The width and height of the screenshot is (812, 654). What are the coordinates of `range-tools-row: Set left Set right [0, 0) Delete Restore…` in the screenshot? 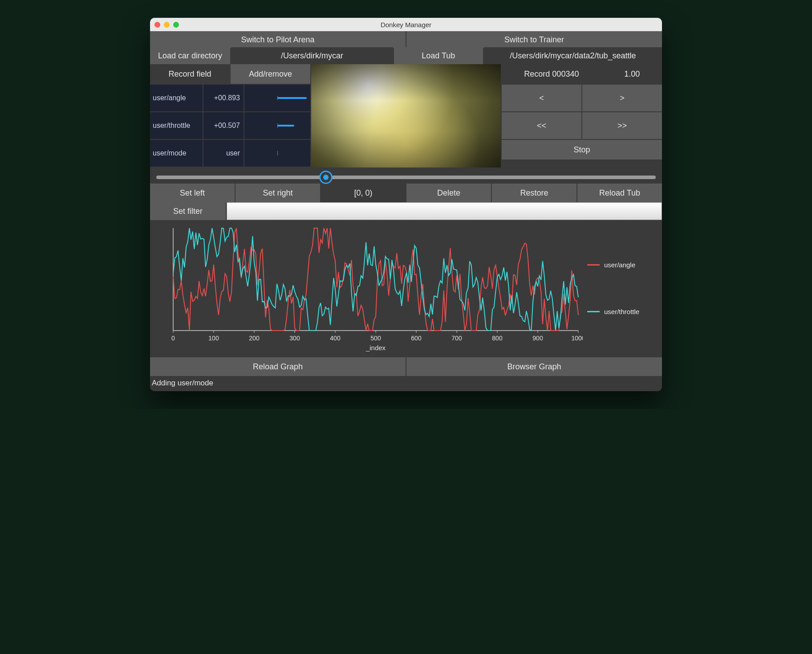 It's located at (406, 193).